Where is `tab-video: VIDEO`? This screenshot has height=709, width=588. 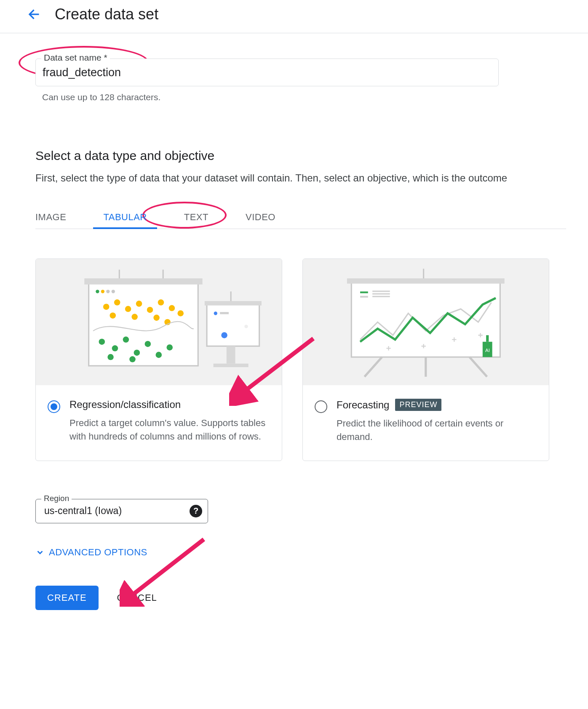
tab-video: VIDEO is located at coordinates (260, 217).